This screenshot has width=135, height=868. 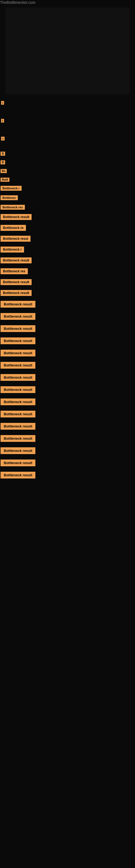 I want to click on bottleneck-label-2: B, so click(x=3, y=162).